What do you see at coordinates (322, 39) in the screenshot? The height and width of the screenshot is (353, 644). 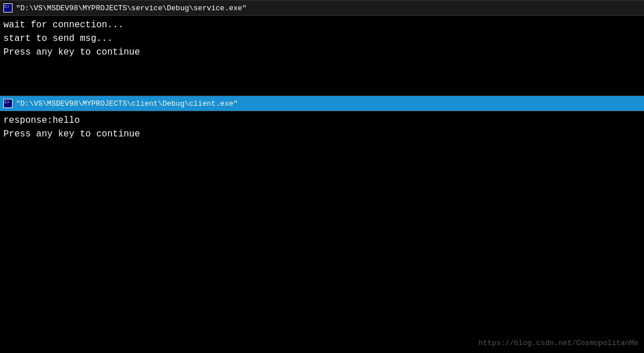 I see `service-line-2: start to send msg...` at bounding box center [322, 39].